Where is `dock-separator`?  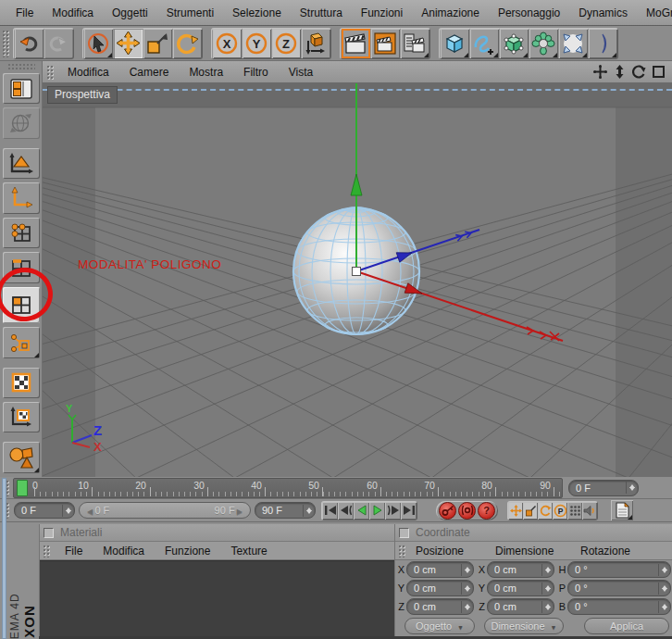 dock-separator is located at coordinates (4, 558).